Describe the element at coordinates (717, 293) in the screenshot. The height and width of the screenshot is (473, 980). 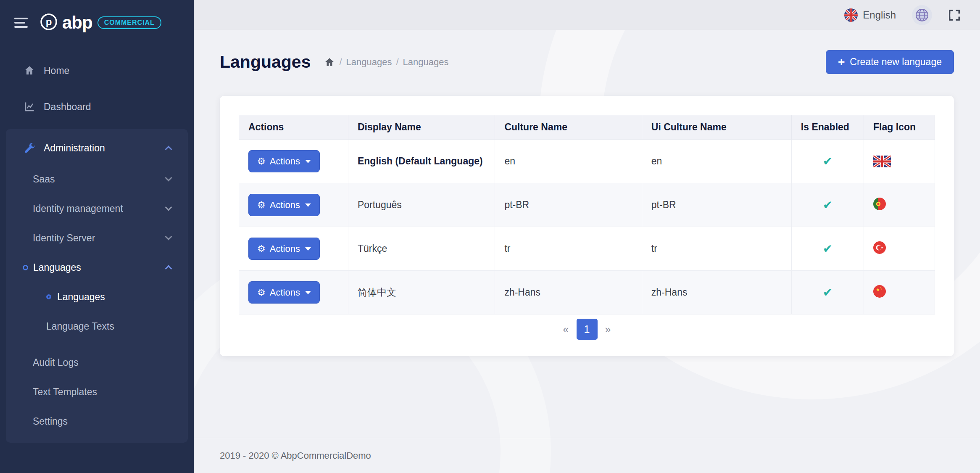
I see `ui-culture-name-cell: zh-Hans` at that location.